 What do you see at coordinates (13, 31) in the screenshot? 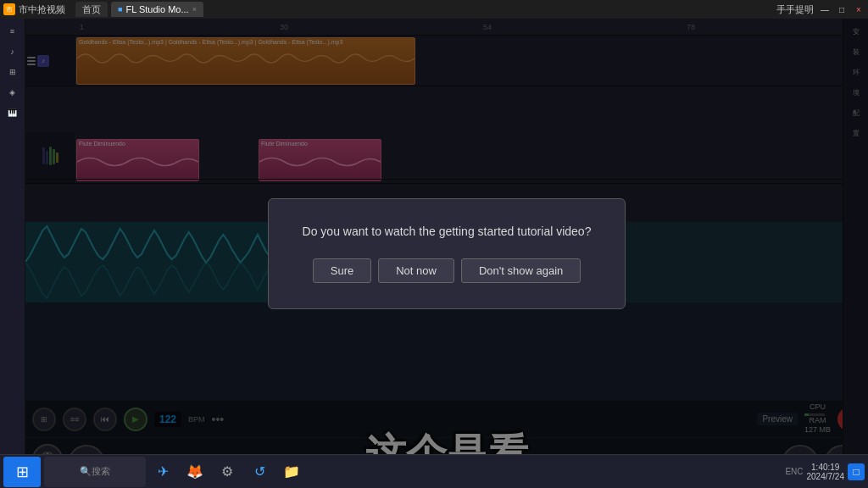
I see `sidebar-btn-1: ≡` at bounding box center [13, 31].